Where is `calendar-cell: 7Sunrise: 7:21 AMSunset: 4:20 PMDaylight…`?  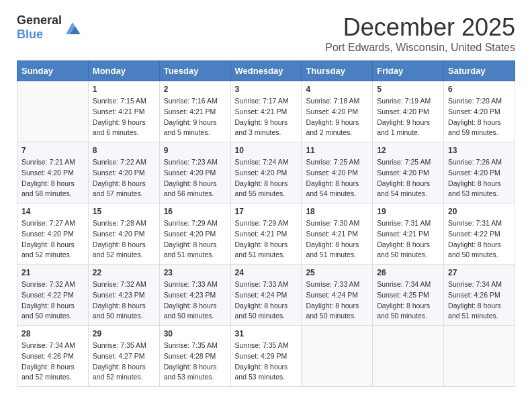
calendar-cell: 7Sunrise: 7:21 AMSunset: 4:20 PMDaylight… is located at coordinates (53, 173).